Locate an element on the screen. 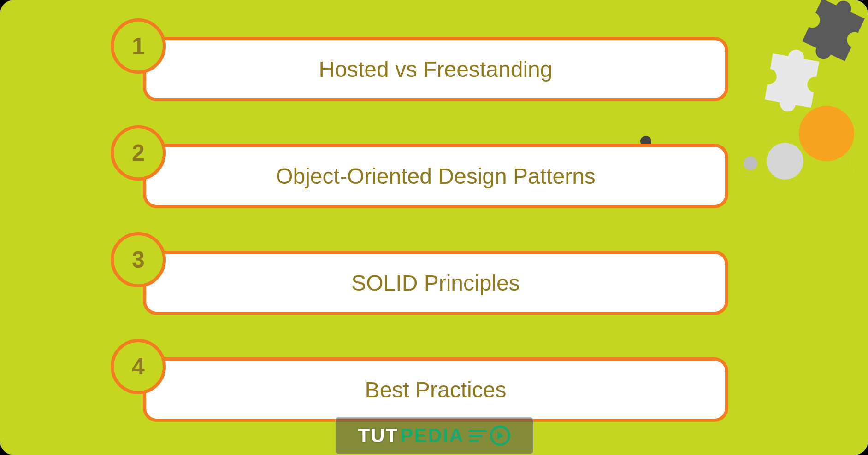  agenda-number-badge: 1 is located at coordinates (138, 46).